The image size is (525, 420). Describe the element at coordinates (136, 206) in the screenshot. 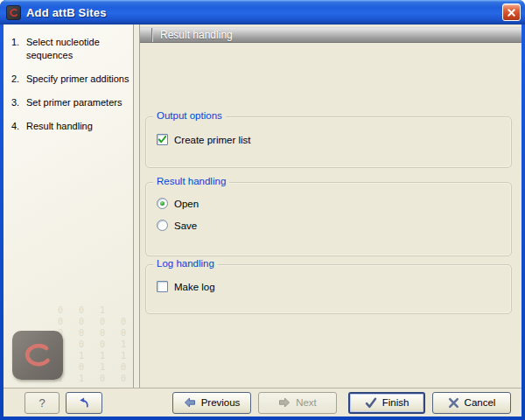

I see `pane-divider` at that location.